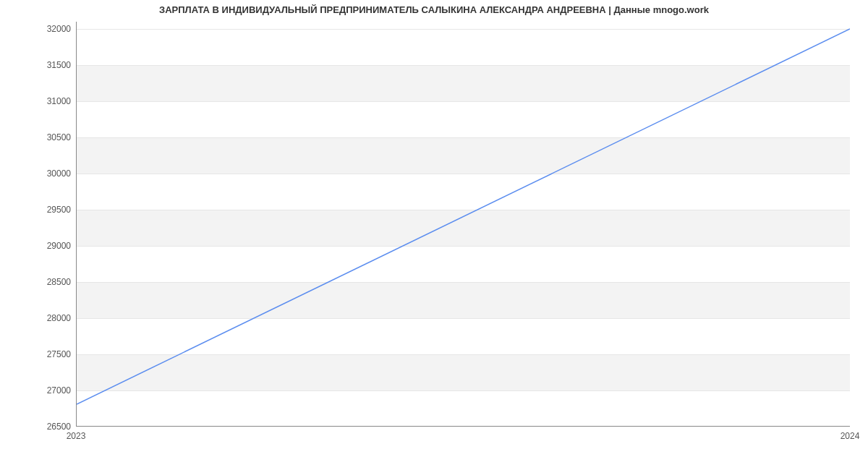 Image resolution: width=868 pixels, height=470 pixels. I want to click on chart-title: ЗАРПЛАТА В ИНДИВИДУАЛЬНЫЙ ПРЕДПРИНИМАТЕЛ…, so click(434, 10).